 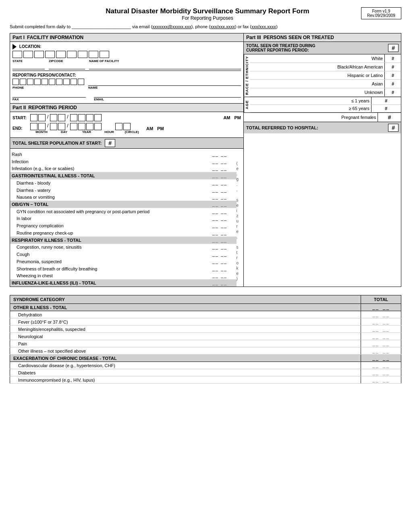 I want to click on race-row-2: Hispanic or Latino#, so click(x=326, y=75).